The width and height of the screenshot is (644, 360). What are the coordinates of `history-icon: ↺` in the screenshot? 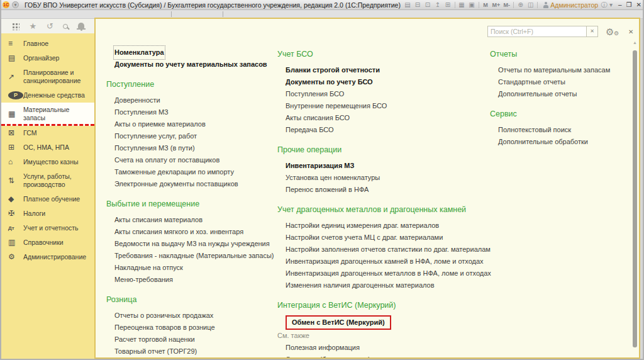 It's located at (50, 26).